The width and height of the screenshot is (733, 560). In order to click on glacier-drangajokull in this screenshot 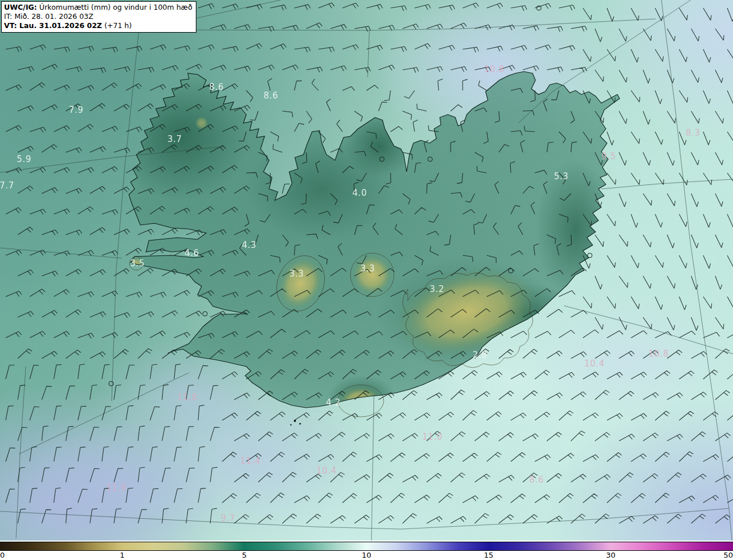, I will do `click(202, 123)`.